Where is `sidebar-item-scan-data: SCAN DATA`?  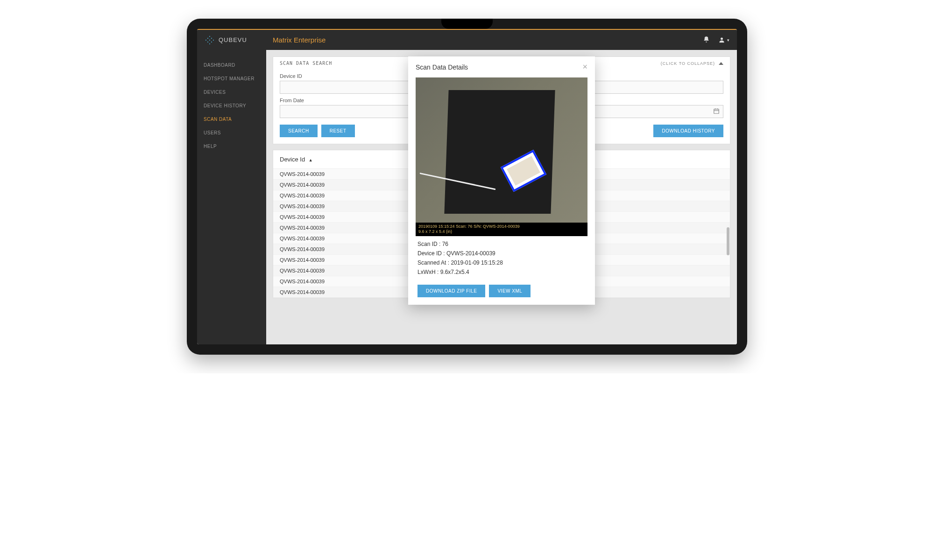 sidebar-item-scan-data: SCAN DATA is located at coordinates (232, 119).